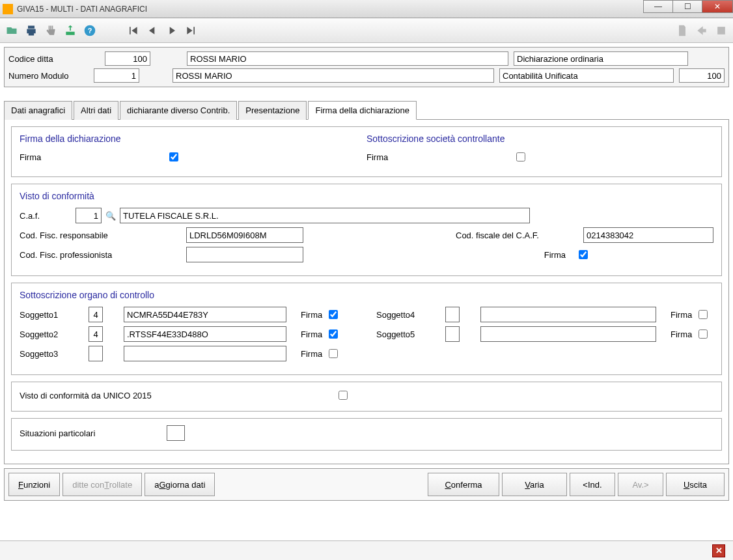 The height and width of the screenshot is (560, 733). What do you see at coordinates (702, 76) in the screenshot?
I see `row2-num-field` at bounding box center [702, 76].